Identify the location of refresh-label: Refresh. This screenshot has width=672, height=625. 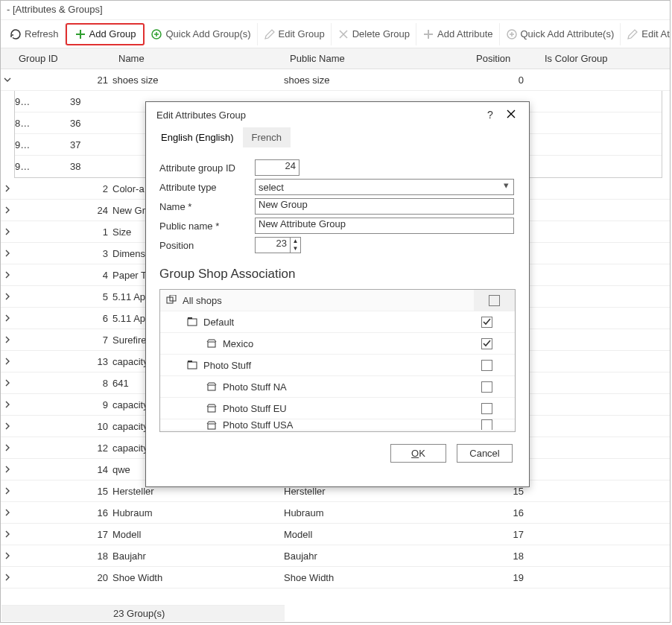
(42, 34).